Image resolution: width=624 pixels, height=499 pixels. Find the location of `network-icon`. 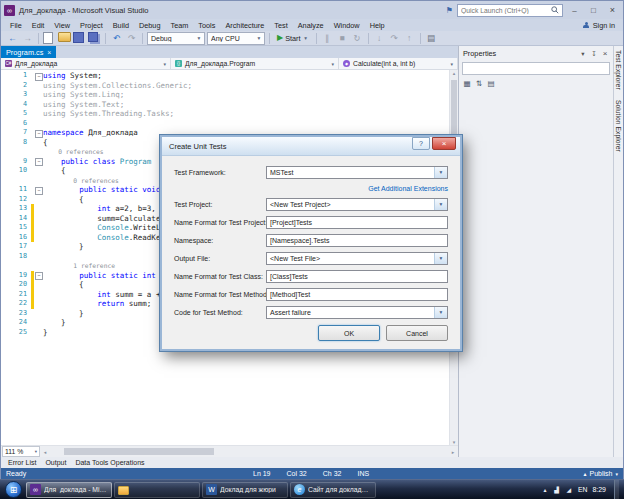

network-icon is located at coordinates (557, 490).